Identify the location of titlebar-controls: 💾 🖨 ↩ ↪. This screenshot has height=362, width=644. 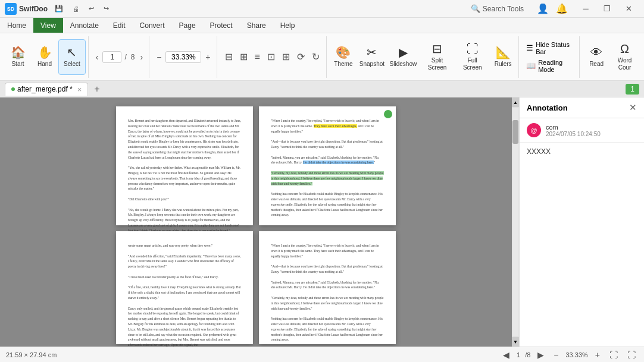
(82, 8).